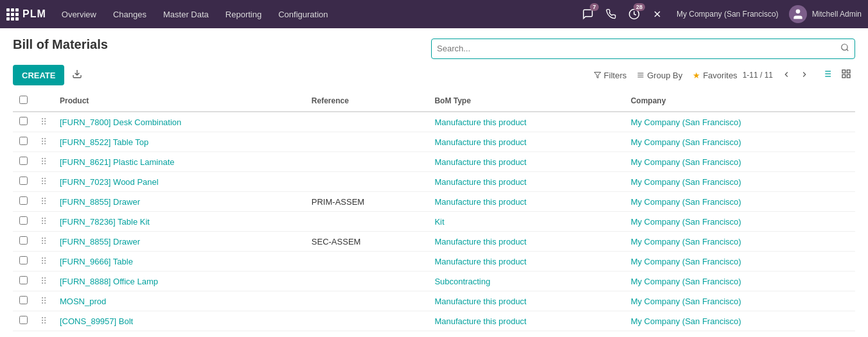 Image resolution: width=868 pixels, height=337 pixels. I want to click on cell-product: [CONS_89957] Bolt, so click(179, 321).